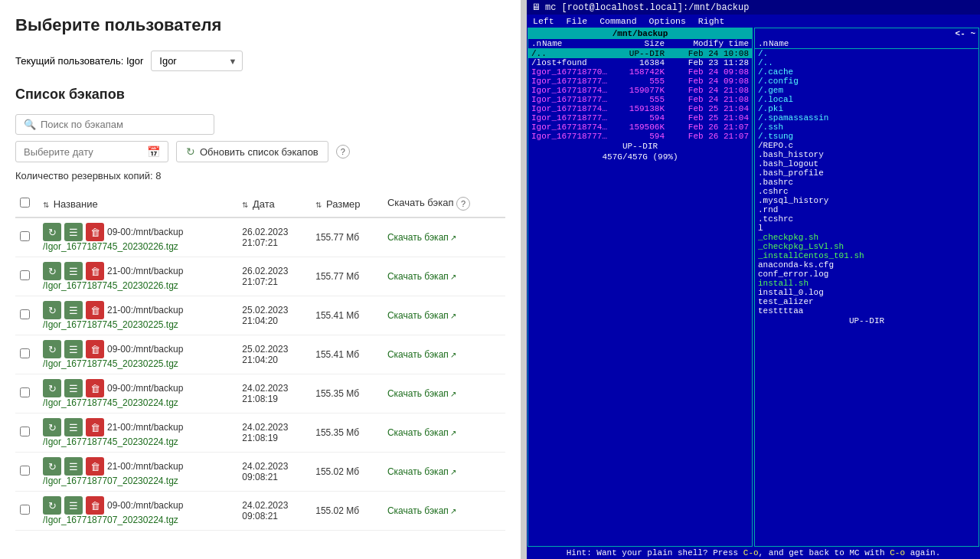 The image size is (980, 559). What do you see at coordinates (867, 90) in the screenshot?
I see `mc-right-file-row: /.gem` at bounding box center [867, 90].